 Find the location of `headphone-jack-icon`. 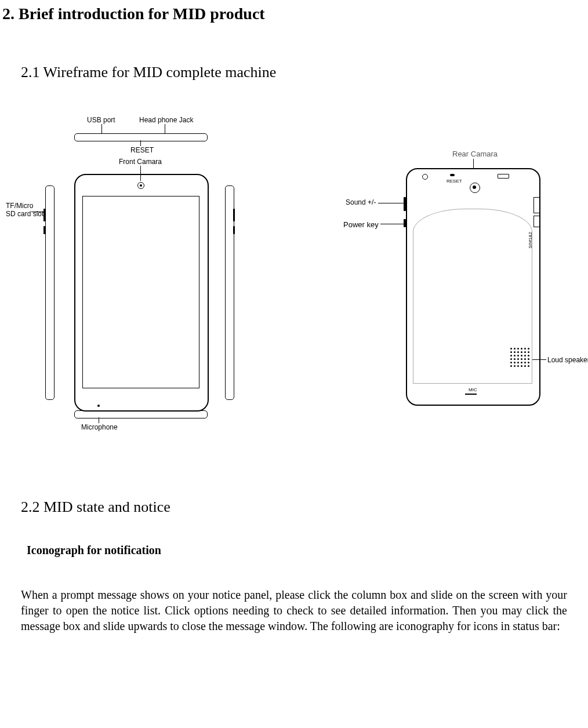

headphone-jack-icon is located at coordinates (425, 177).